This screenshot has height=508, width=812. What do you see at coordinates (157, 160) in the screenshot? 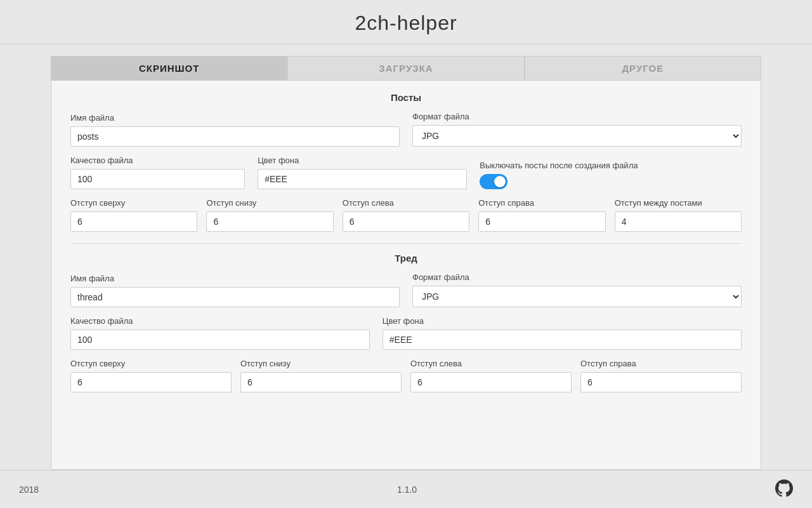
I see `posts-quality-label: Качество файла` at bounding box center [157, 160].